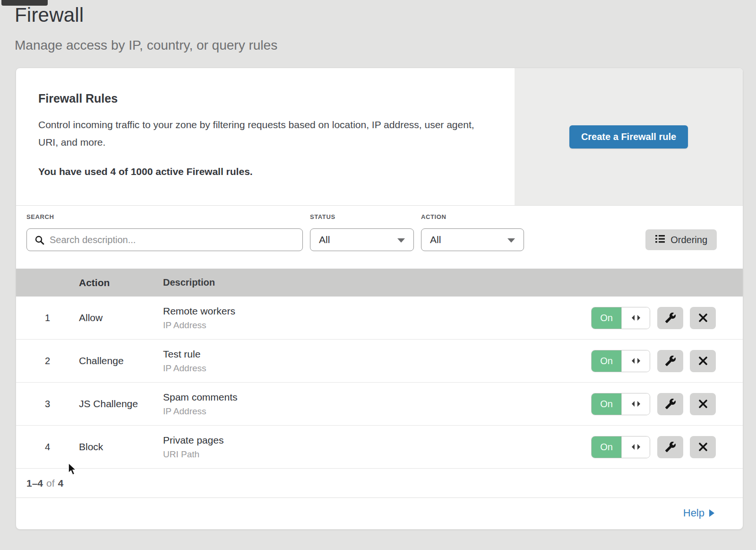 The image size is (756, 550). I want to click on page-title: Firewall, so click(146, 15).